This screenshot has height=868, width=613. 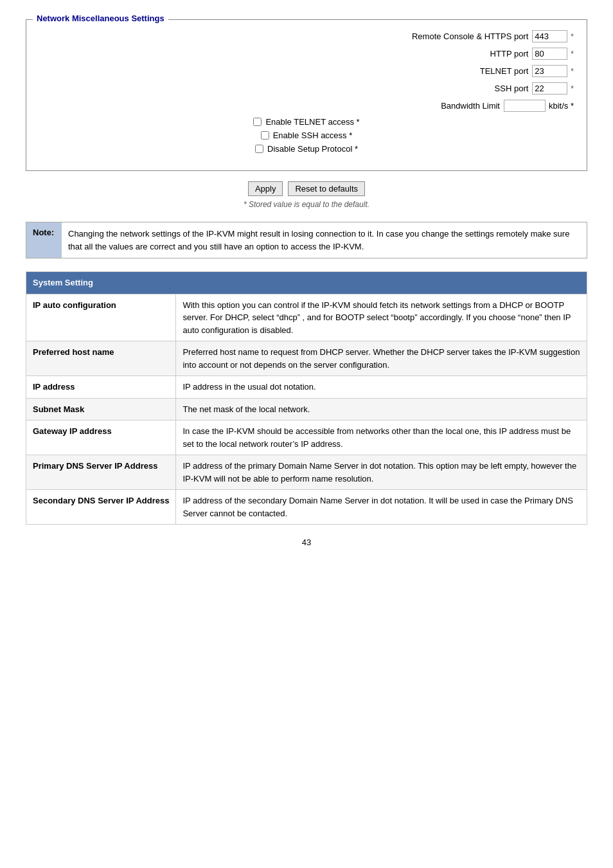 What do you see at coordinates (306, 135) in the screenshot?
I see `enable-ssh-row: Enable SSH access *` at bounding box center [306, 135].